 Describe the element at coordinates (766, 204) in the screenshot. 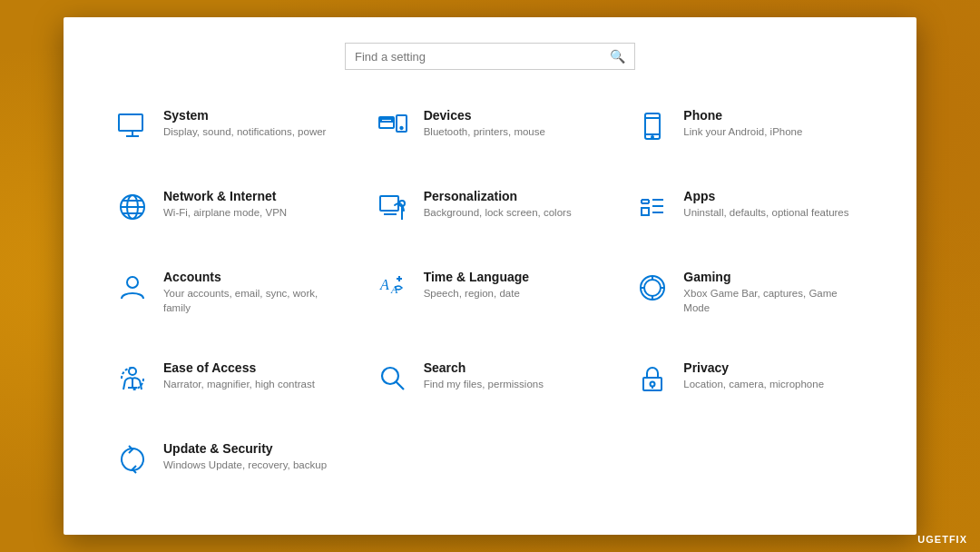

I see `apps-text: Apps Uninstall, defaults, optional featu…` at that location.